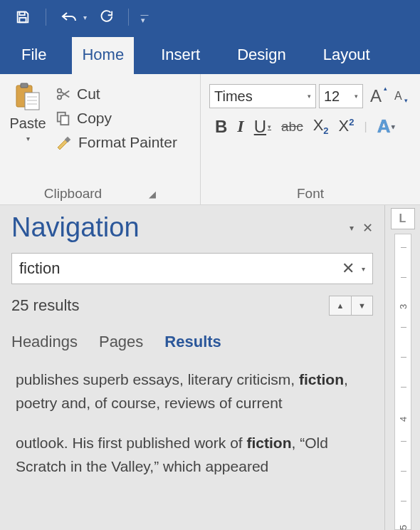  I want to click on format-painter-label: Format Painter, so click(128, 142).